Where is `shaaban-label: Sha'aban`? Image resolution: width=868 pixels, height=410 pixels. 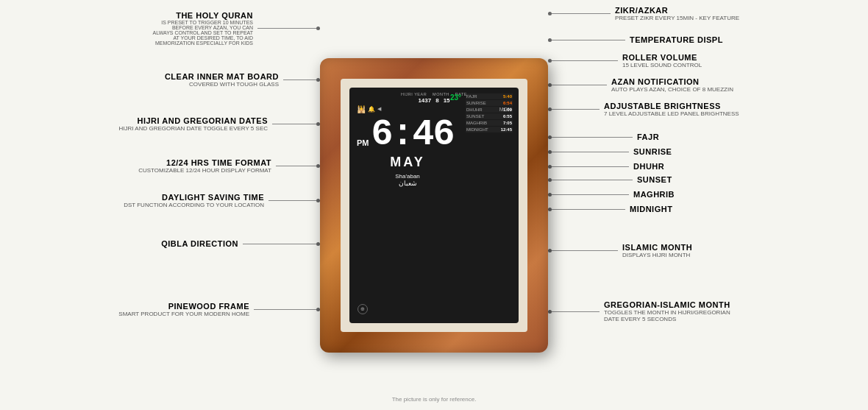
shaaban-label: Sha'aban is located at coordinates (408, 177).